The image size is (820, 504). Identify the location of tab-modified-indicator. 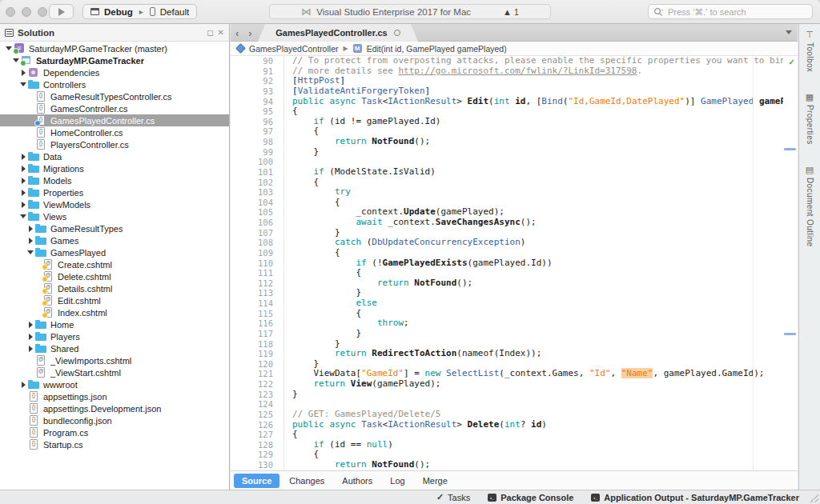
(397, 33).